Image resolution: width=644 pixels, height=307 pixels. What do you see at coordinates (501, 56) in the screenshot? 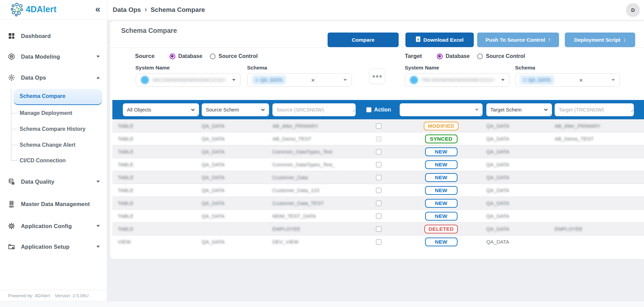
I see `target-source-control-radio: Source Control` at bounding box center [501, 56].